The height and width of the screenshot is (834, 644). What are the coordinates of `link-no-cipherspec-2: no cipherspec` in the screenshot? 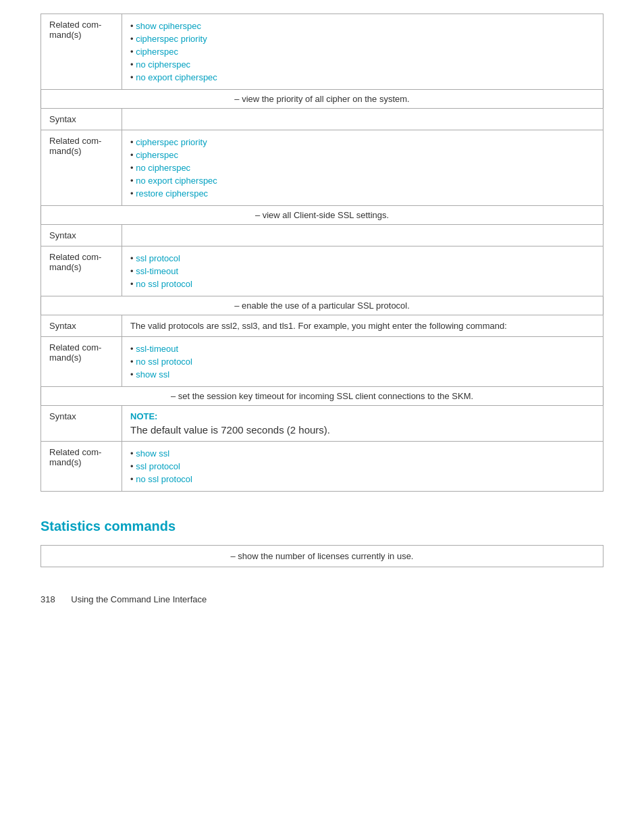 It's located at (163, 167).